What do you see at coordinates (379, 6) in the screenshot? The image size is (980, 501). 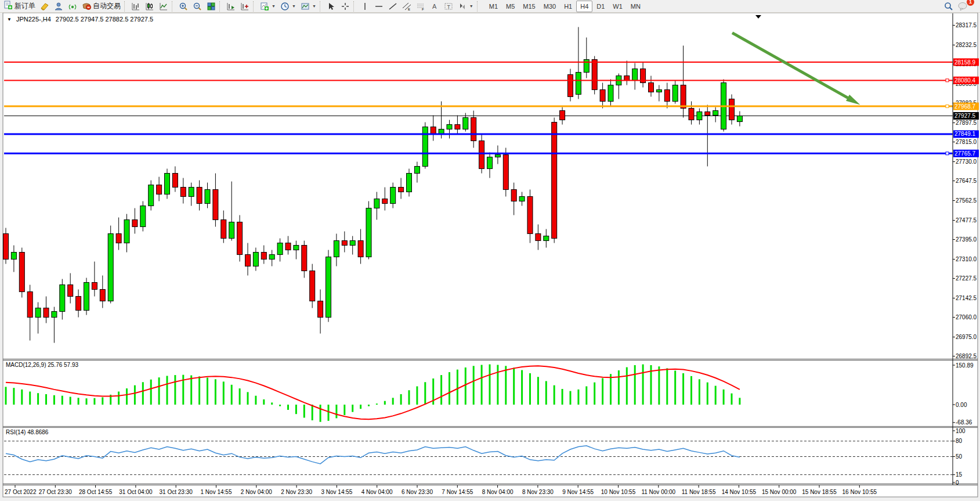 I see `horizontal-line-button` at bounding box center [379, 6].